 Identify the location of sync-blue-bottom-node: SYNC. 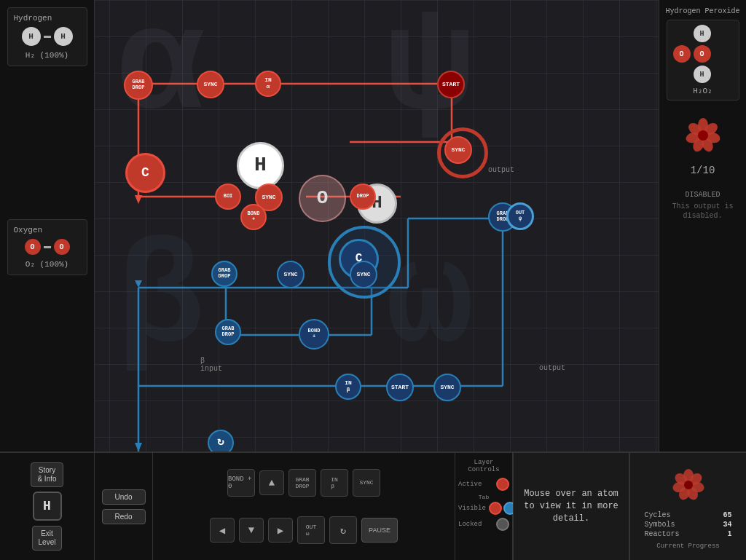
(447, 387).